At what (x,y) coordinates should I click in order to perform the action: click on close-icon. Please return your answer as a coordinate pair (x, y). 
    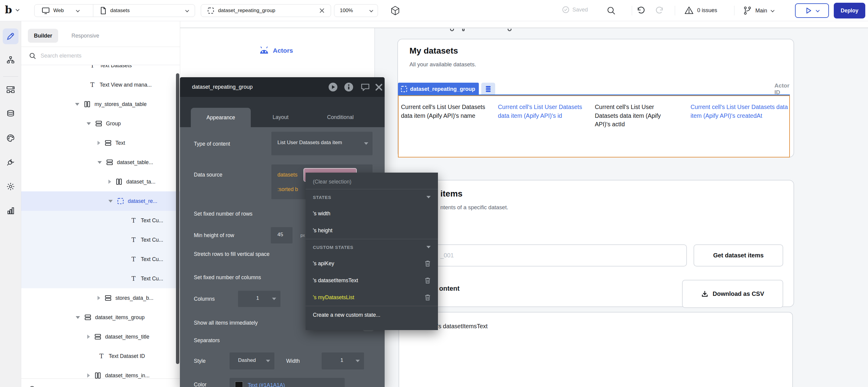
    Looking at the image, I should click on (379, 87).